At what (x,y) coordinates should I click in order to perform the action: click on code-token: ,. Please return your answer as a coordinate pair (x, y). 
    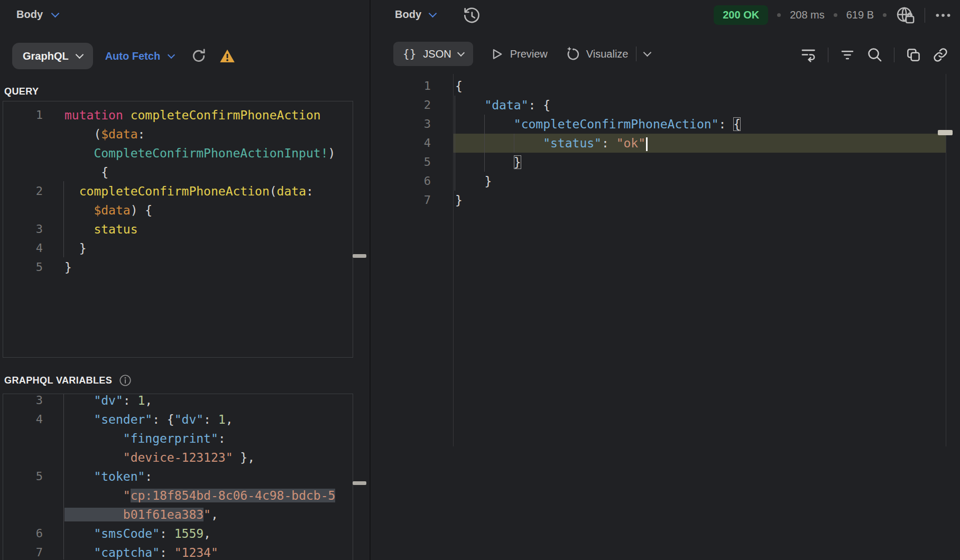
    Looking at the image, I should click on (207, 534).